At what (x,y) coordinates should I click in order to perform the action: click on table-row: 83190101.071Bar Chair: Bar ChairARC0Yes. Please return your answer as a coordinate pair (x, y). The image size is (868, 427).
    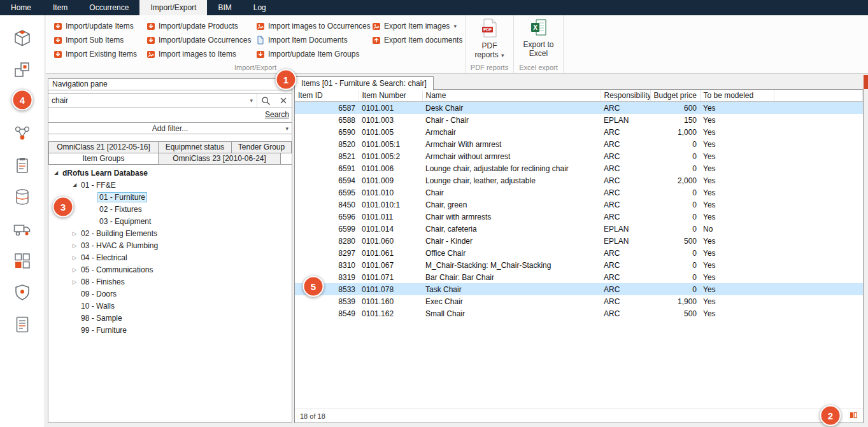
    Looking at the image, I should click on (579, 277).